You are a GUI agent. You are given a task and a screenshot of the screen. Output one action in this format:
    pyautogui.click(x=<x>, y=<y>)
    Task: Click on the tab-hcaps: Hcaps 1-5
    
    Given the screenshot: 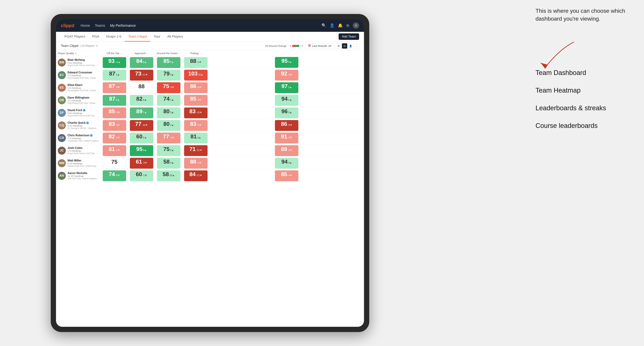 What is the action you would take?
    pyautogui.click(x=114, y=37)
    